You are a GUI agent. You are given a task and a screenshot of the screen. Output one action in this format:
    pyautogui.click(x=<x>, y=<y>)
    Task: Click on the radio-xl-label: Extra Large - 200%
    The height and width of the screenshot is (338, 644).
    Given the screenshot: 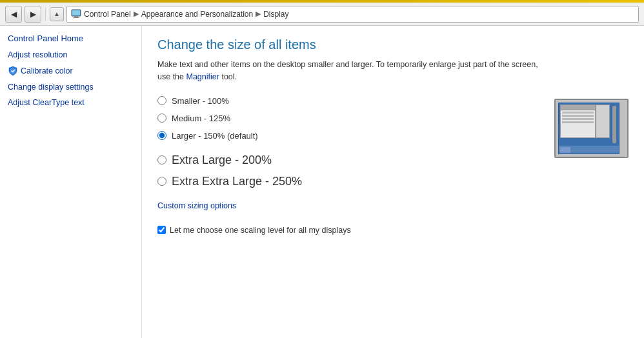 What is the action you would take?
    pyautogui.click(x=222, y=160)
    